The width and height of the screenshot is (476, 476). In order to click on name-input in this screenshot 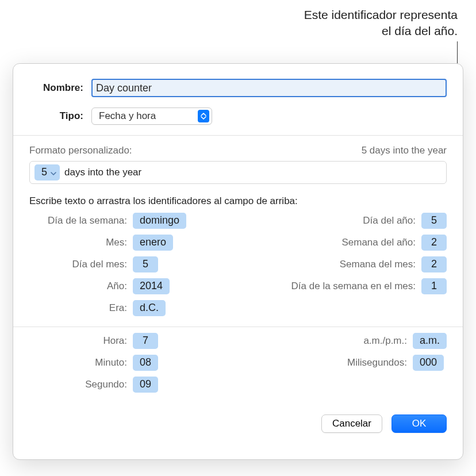, I will do `click(269, 88)`.